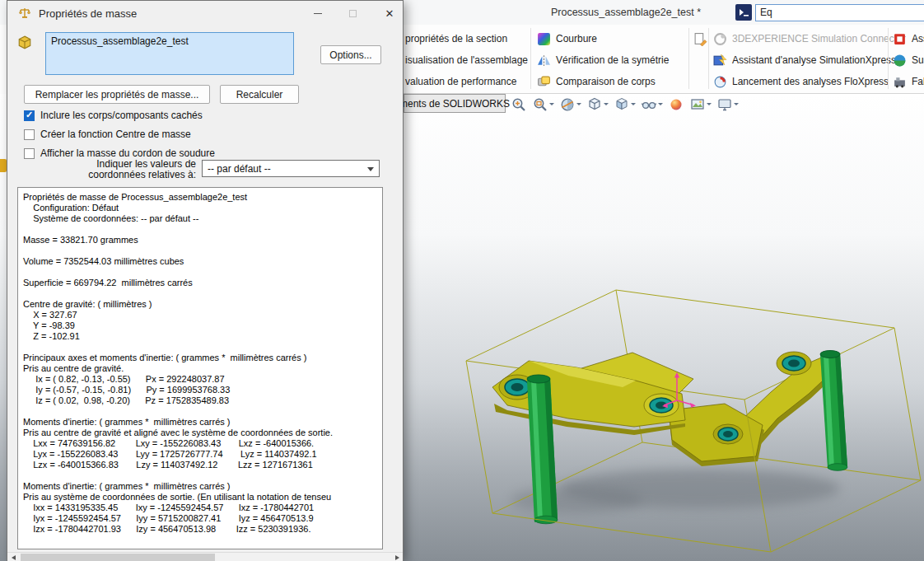  Describe the element at coordinates (576, 39) in the screenshot. I see `ribbon-item-label: Courbure` at that location.